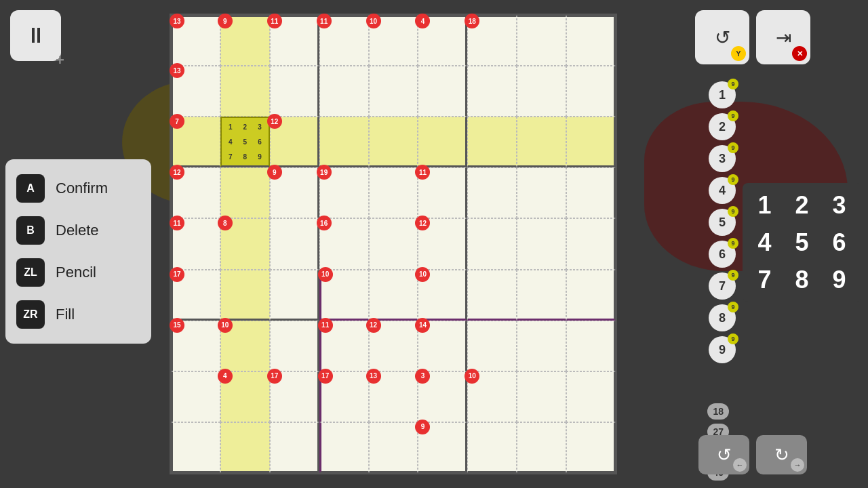  What do you see at coordinates (802, 279) in the screenshot?
I see `num-pick-8: 8` at bounding box center [802, 279].